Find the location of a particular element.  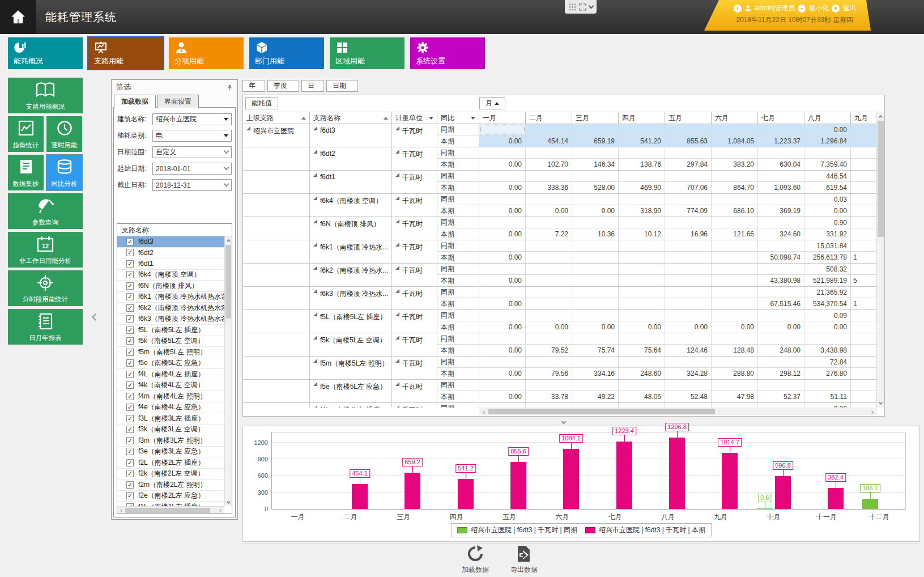

branch-name-cell: f6k3（南楼顶 冷热水... is located at coordinates (351, 298).